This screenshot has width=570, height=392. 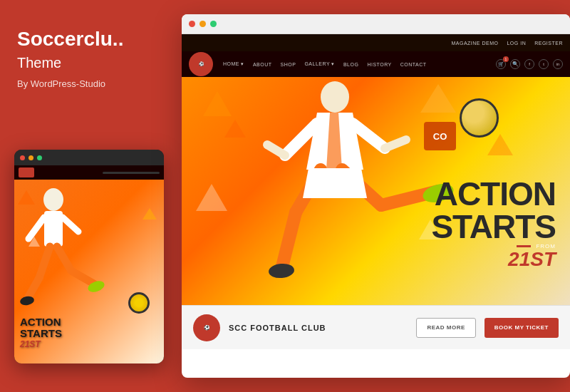 I want to click on footer-logo-text: ⚽, so click(x=207, y=328).